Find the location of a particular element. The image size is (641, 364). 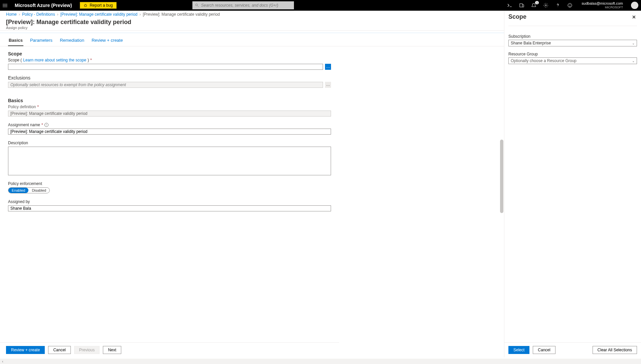

avatar is located at coordinates (635, 5).